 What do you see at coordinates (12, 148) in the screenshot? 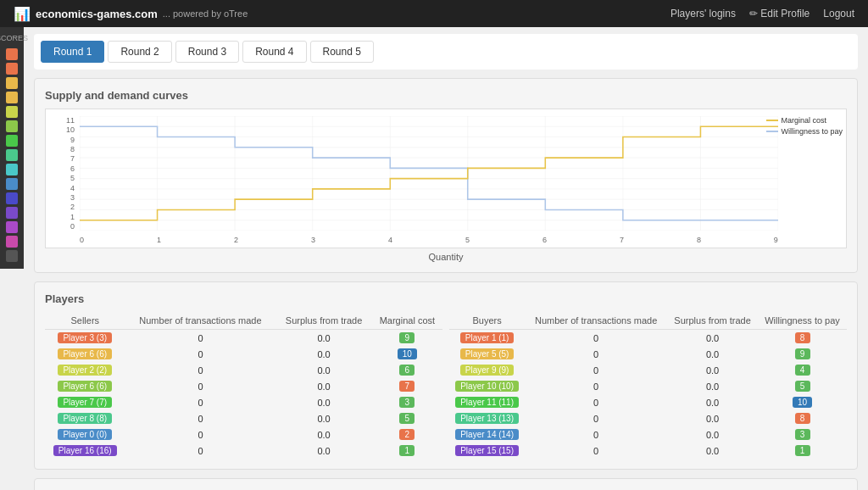
I see `scores-sidebar: SCORES` at bounding box center [12, 148].